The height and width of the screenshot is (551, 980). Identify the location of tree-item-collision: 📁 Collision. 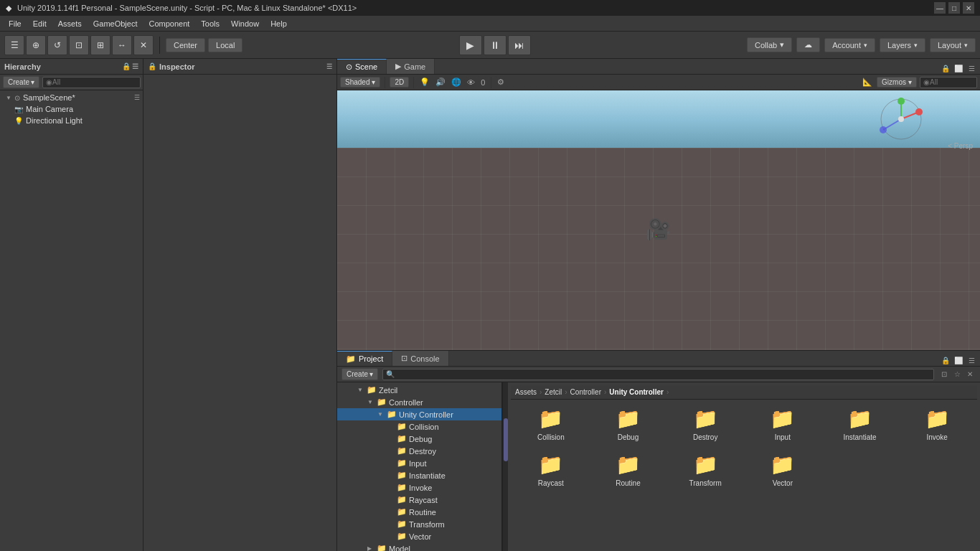
(419, 426).